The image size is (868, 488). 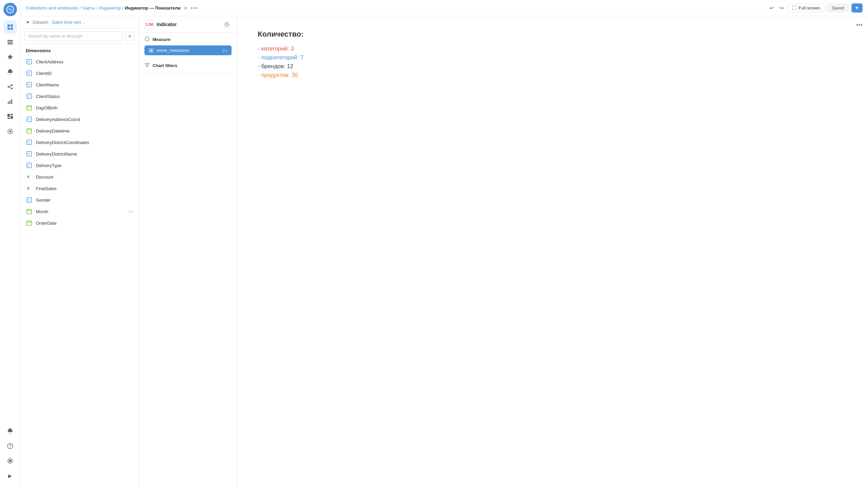 What do you see at coordinates (838, 8) in the screenshot?
I see `saved-button: Saved` at bounding box center [838, 8].